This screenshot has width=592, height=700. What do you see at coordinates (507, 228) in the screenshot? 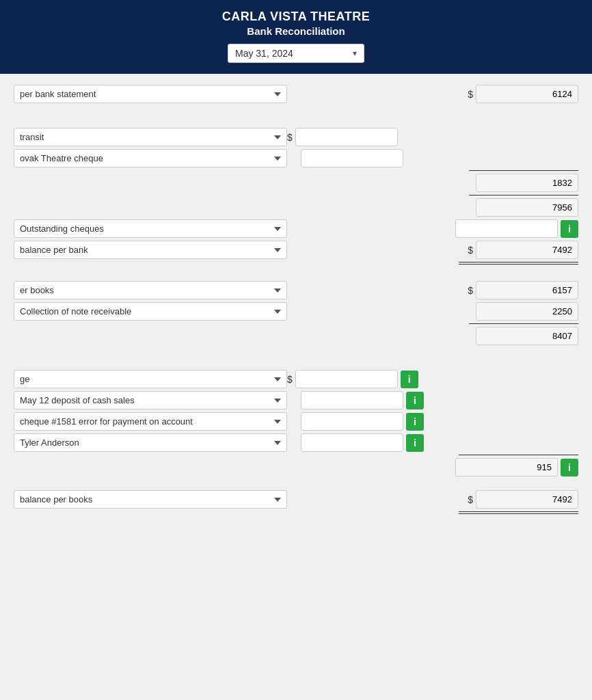
I see `outstanding-amount: 464` at bounding box center [507, 228].